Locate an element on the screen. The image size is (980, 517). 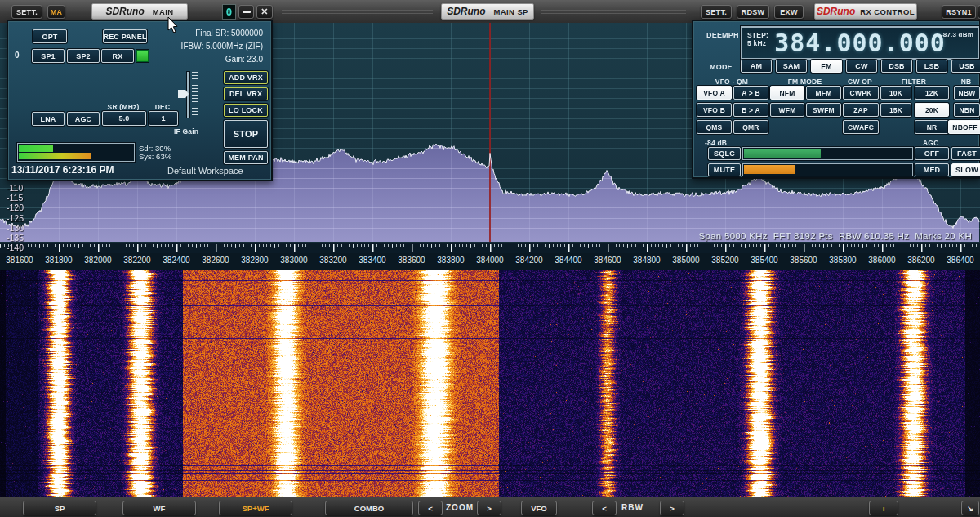
mode-lsb-button: LSB is located at coordinates (932, 66).